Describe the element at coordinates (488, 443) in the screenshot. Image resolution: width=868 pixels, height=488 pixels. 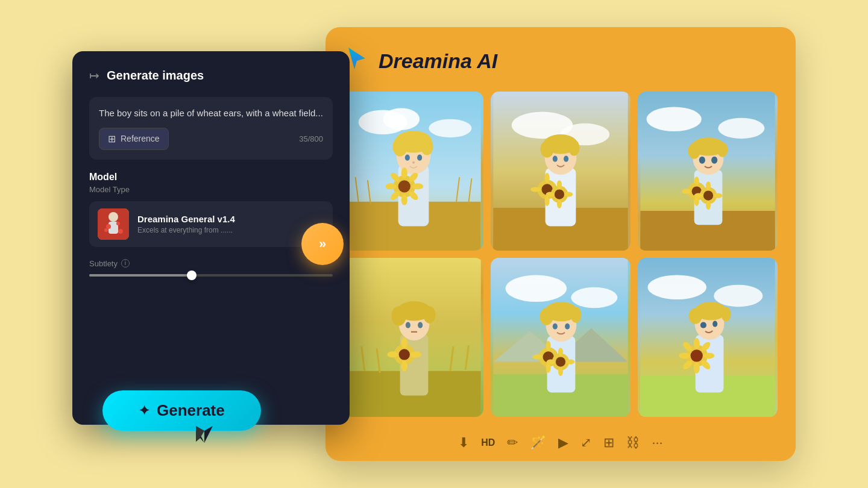
I see `hd-button: HD` at that location.